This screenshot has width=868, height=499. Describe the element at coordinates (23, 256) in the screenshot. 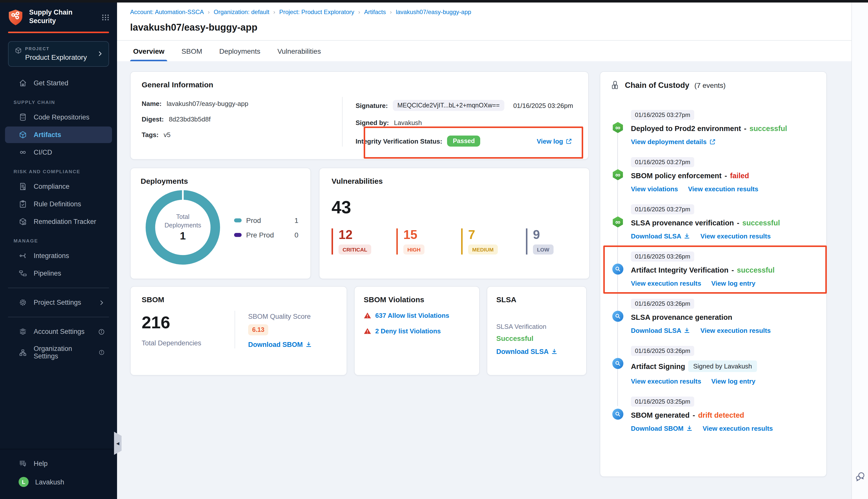

I see `integrations-icon` at that location.